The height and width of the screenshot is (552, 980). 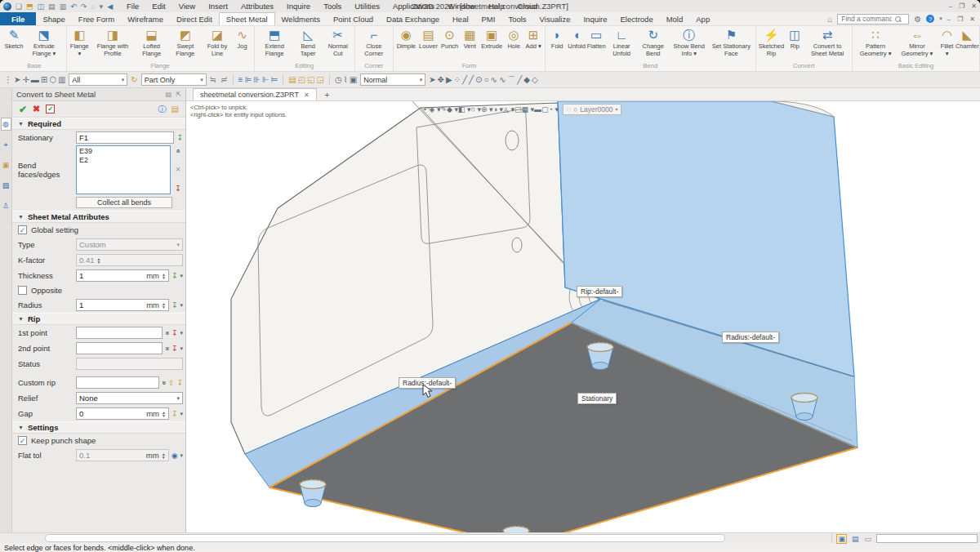 I want to click on ribbon-tool: ⊞ Add ▾, so click(x=533, y=39).